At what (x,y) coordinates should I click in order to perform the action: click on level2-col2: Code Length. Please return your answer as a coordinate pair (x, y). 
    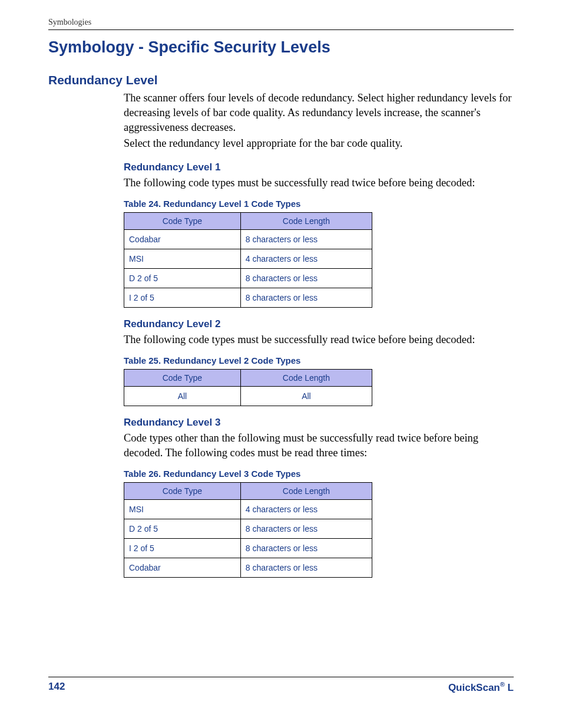
    Looking at the image, I should click on (306, 377).